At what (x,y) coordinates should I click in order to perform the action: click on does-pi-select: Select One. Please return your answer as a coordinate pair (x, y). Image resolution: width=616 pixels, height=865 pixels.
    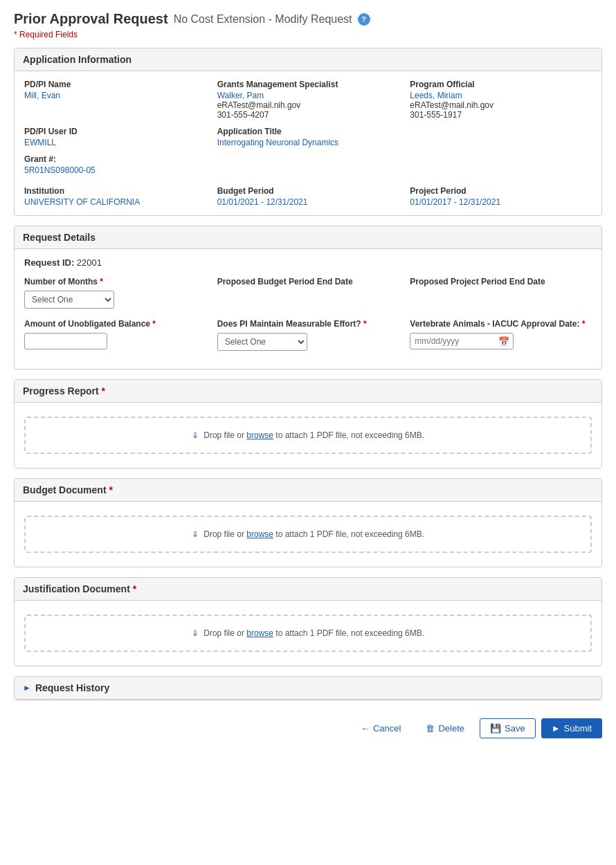
    Looking at the image, I should click on (262, 342).